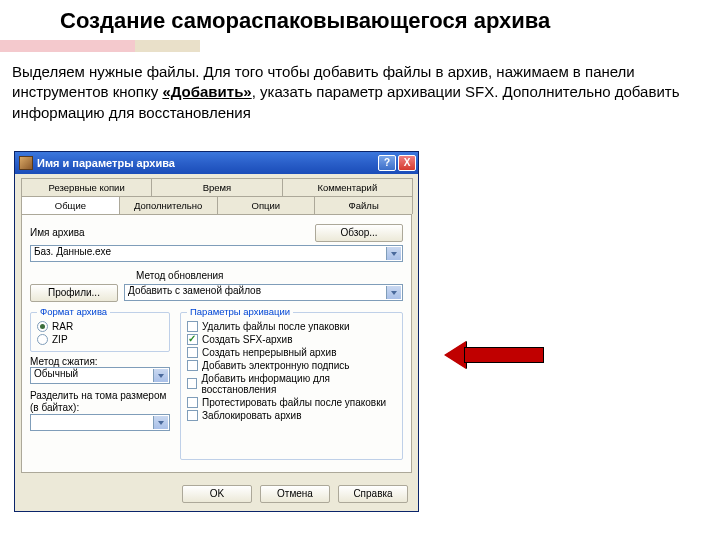 The image size is (720, 540). Describe the element at coordinates (360, 46) in the screenshot. I see `deco-bar` at that location.